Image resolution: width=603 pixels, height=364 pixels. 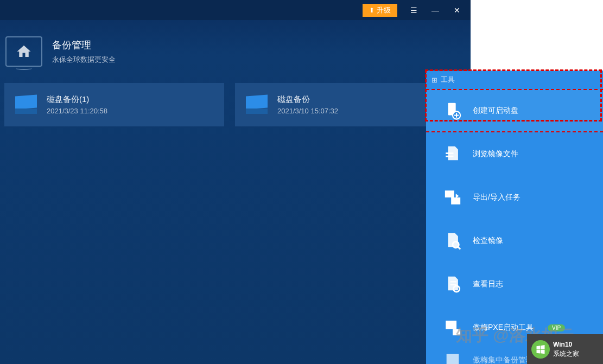 What do you see at coordinates (556, 328) in the screenshot?
I see `vip-badge: VIP` at bounding box center [556, 328].